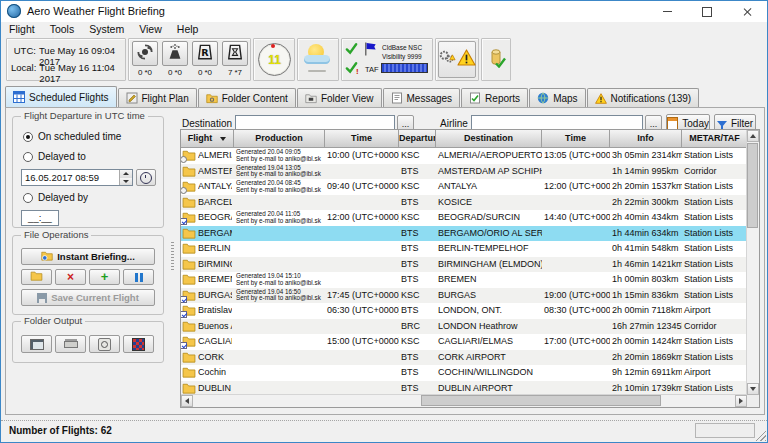  Describe the element at coordinates (464, 249) in the screenshot. I see `table-row: BERLINBTSBERLIN-TEMPELHOF0h 41min 548kmS…` at that location.